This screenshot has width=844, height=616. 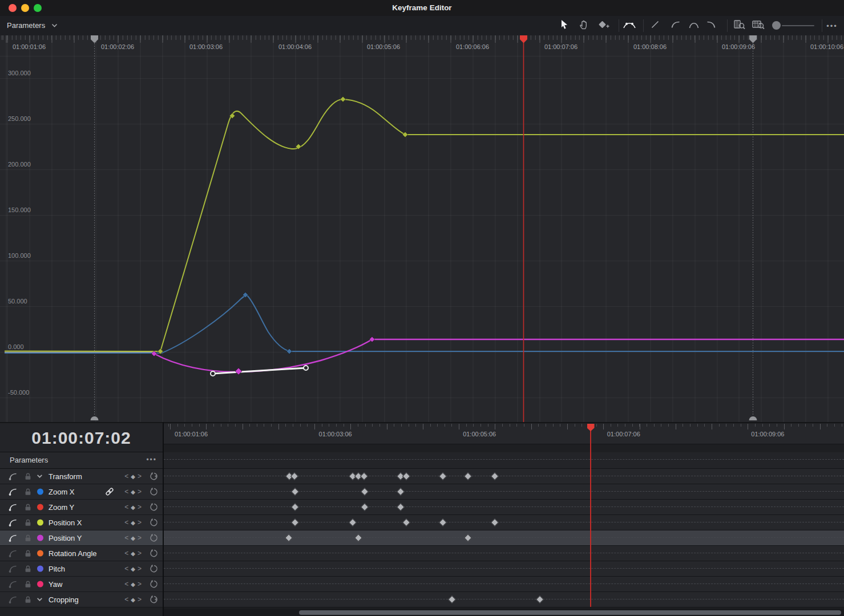 I want to click on spline-mode-icon, so click(x=629, y=26).